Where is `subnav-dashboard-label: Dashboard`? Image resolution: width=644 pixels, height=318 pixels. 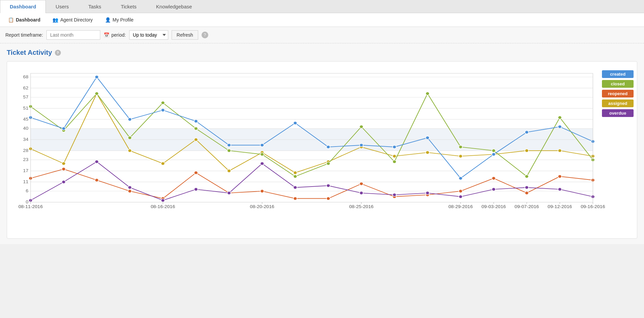 subnav-dashboard-label: Dashboard is located at coordinates (28, 20).